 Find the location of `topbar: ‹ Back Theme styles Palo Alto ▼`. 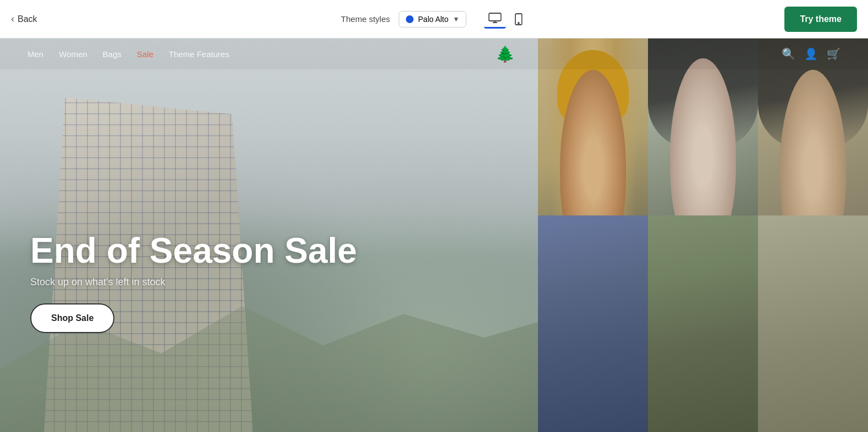

topbar: ‹ Back Theme styles Palo Alto ▼ is located at coordinates (434, 19).